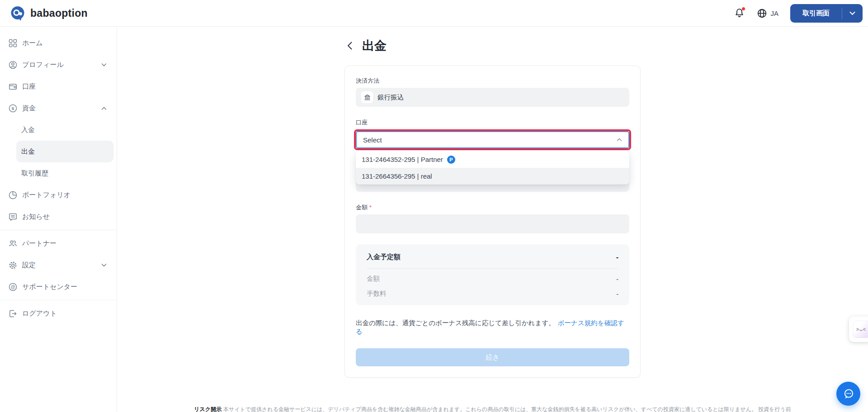 The width and height of the screenshot is (868, 412). Describe the element at coordinates (13, 43) in the screenshot. I see `grid-icon` at that location.